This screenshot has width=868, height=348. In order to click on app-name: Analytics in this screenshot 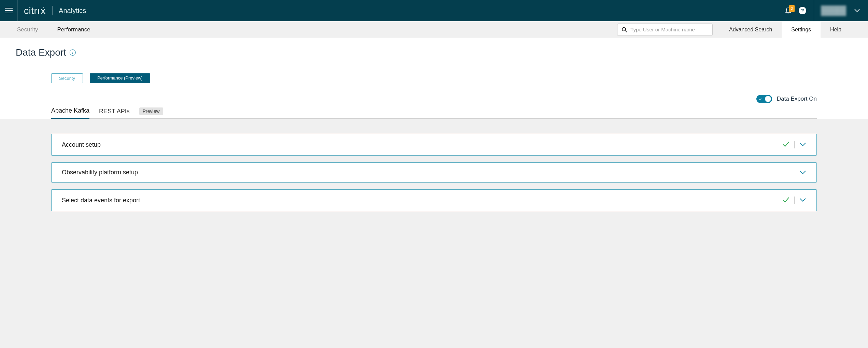, I will do `click(72, 11)`.